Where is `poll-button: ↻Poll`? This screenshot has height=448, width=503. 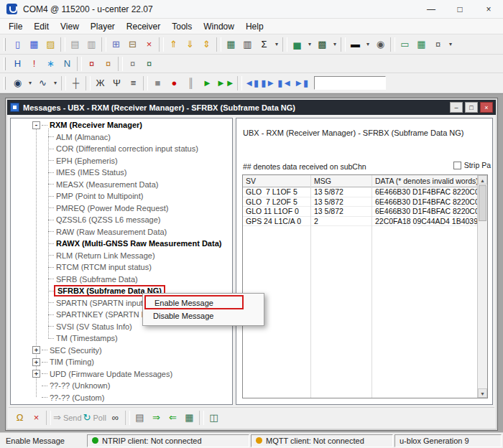
poll-button: ↻Poll is located at coordinates (95, 418).